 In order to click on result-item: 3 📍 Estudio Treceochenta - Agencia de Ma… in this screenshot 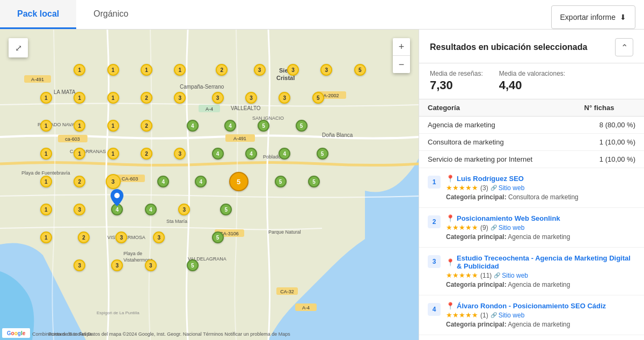, I will do `click(531, 272)`.